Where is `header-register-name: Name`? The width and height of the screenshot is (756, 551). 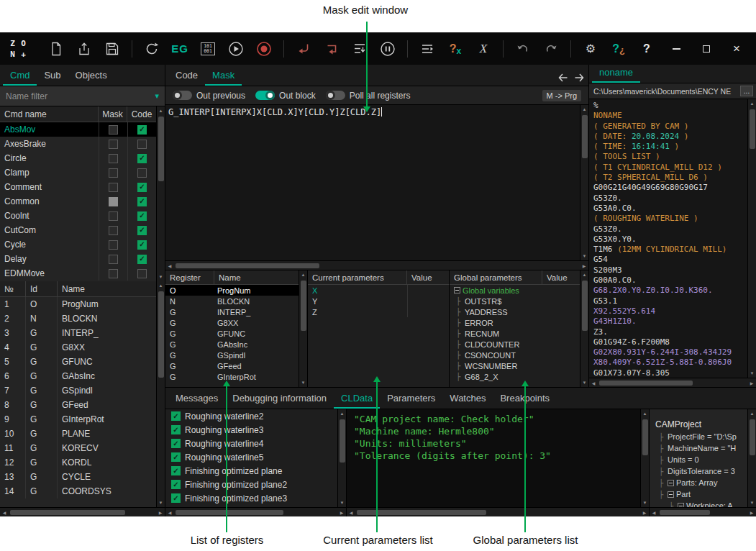 header-register-name: Name is located at coordinates (256, 278).